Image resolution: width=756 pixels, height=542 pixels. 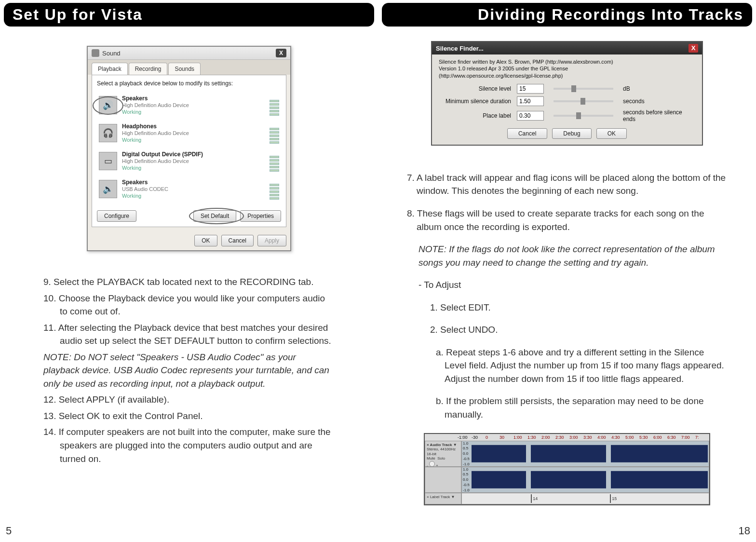 I want to click on solo-button: Solo, so click(x=441, y=458).